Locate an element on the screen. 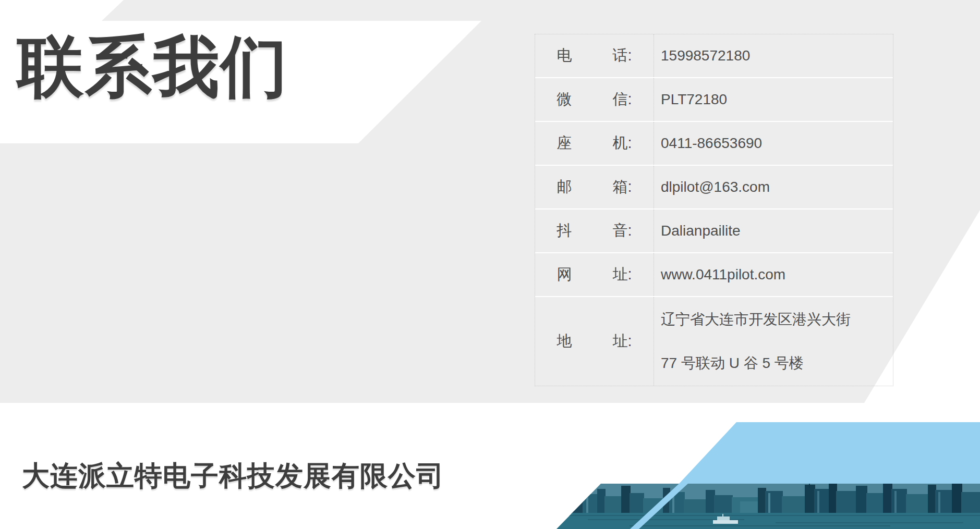  landline-label: 座 机: is located at coordinates (595, 143).